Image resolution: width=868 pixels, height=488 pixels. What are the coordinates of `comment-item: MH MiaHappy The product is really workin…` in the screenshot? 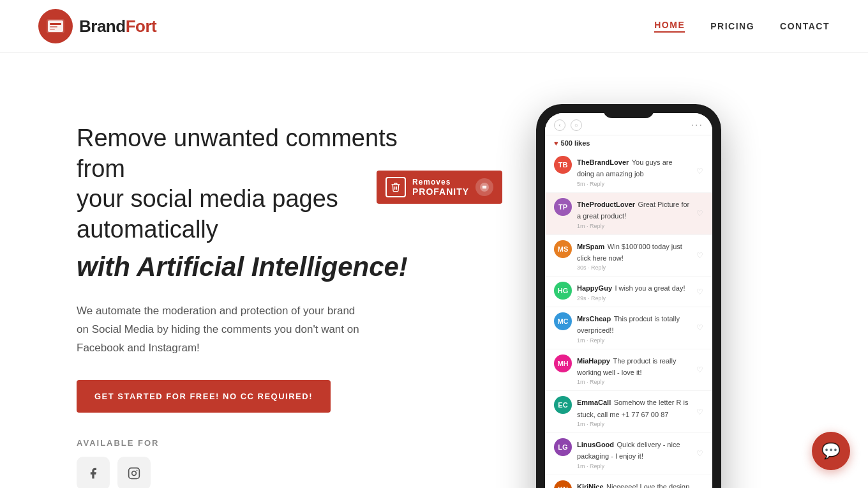 It's located at (629, 370).